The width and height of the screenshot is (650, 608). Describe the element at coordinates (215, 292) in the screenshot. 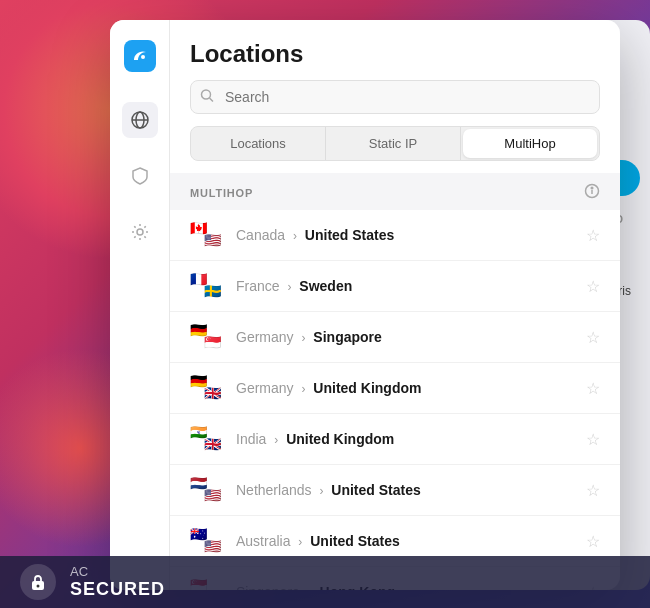

I see `flag-to: 🇸🇪` at that location.